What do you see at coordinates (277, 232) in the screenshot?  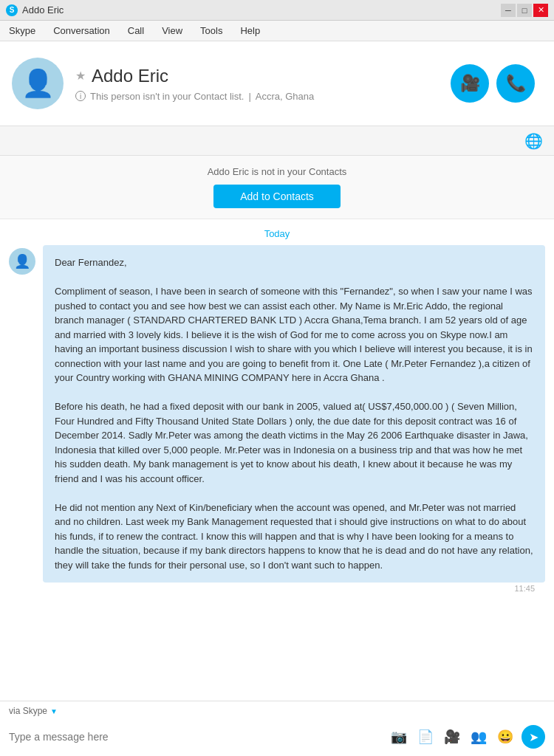 I see `date-separator: Today` at bounding box center [277, 232].